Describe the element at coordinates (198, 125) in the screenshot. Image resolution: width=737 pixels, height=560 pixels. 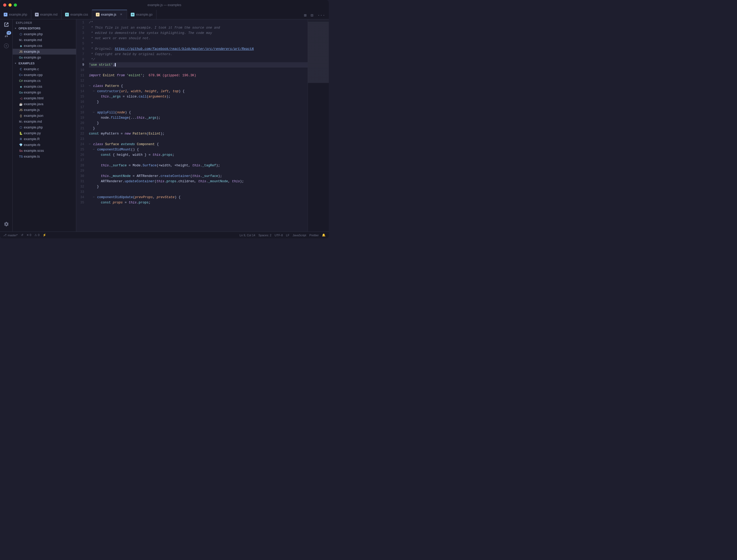
I see `code-content: /* * This file is just an example. I too…` at that location.